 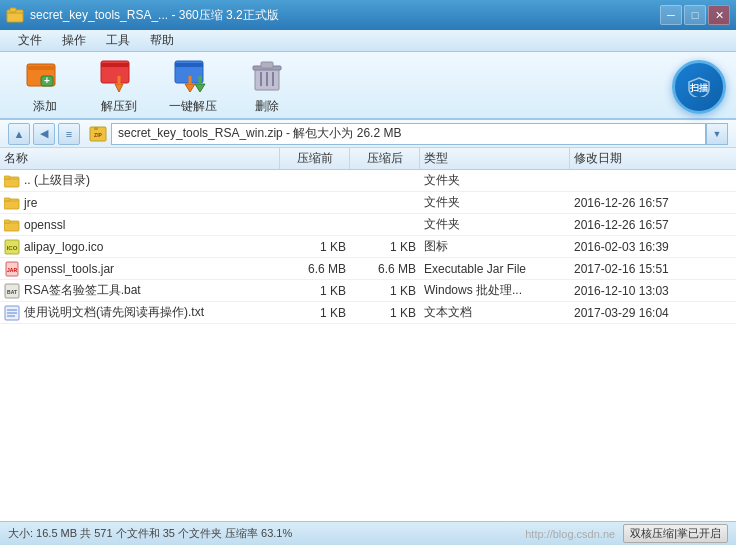 What do you see at coordinates (140, 269) in the screenshot?
I see `file-name-cell: JAR openssl_tools.jar` at bounding box center [140, 269].